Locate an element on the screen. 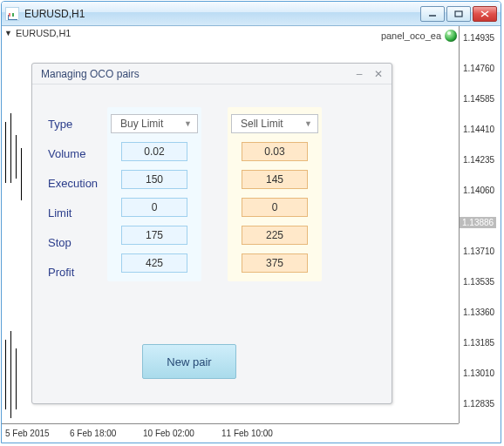 Image resolution: width=504 pixels, height=446 pixels. panel-titlebar: Managing OCO pairs – ✕ is located at coordinates (212, 74).